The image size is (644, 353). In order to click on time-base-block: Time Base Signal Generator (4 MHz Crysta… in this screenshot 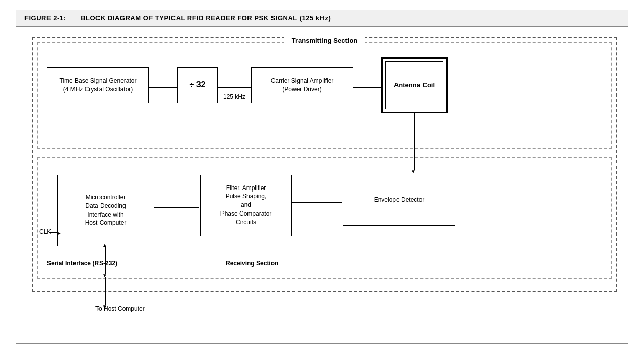, I will do `click(98, 85)`.